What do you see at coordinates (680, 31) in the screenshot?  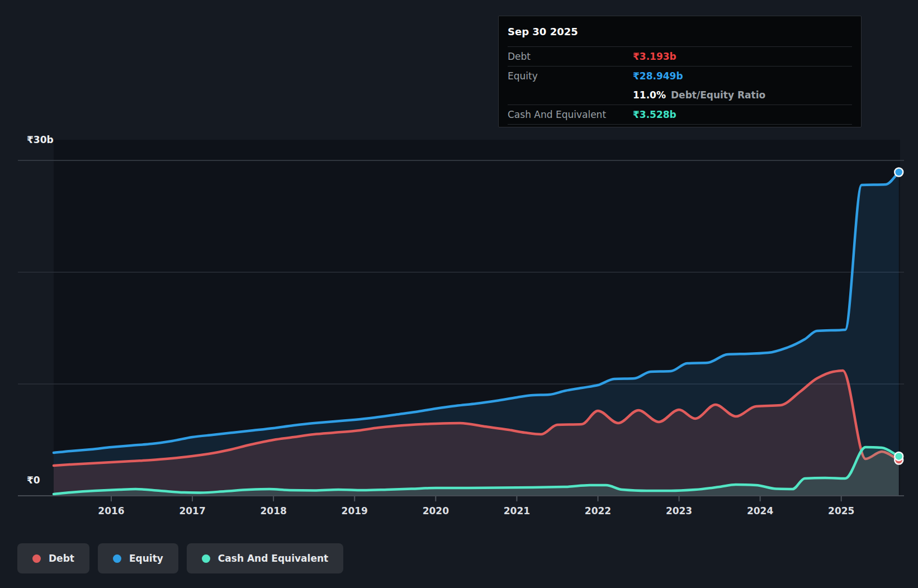 I see `tooltip-date: Sep 30 2025` at bounding box center [680, 31].